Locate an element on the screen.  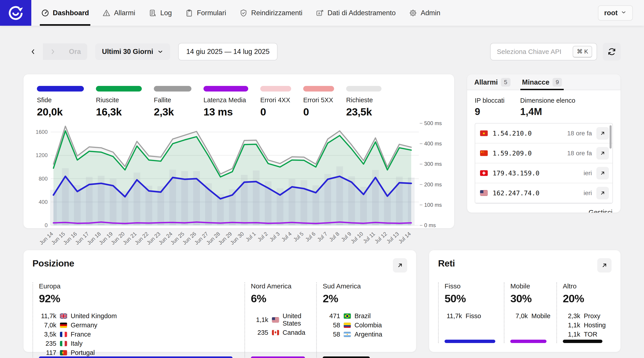
breakdown-label: TOR is located at coordinates (590, 334).